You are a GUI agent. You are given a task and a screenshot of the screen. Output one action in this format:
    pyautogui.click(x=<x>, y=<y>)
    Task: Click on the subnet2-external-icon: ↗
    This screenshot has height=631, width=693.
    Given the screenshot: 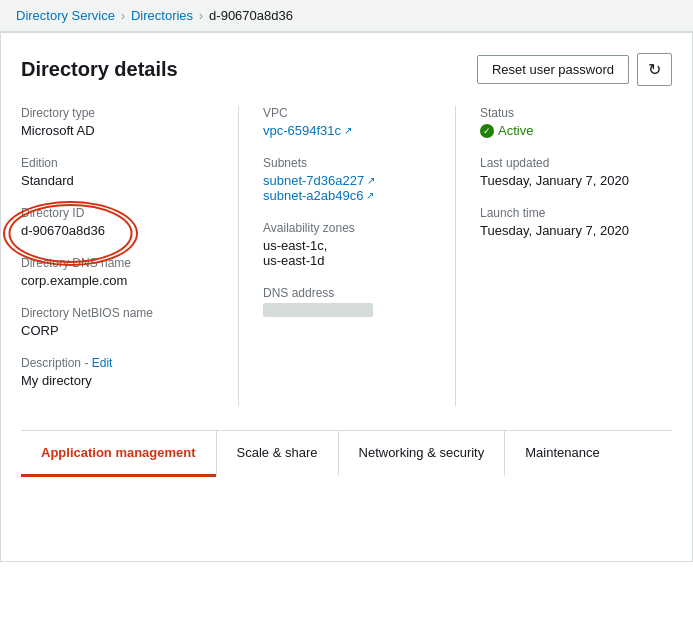 What is the action you would take?
    pyautogui.click(x=370, y=196)
    